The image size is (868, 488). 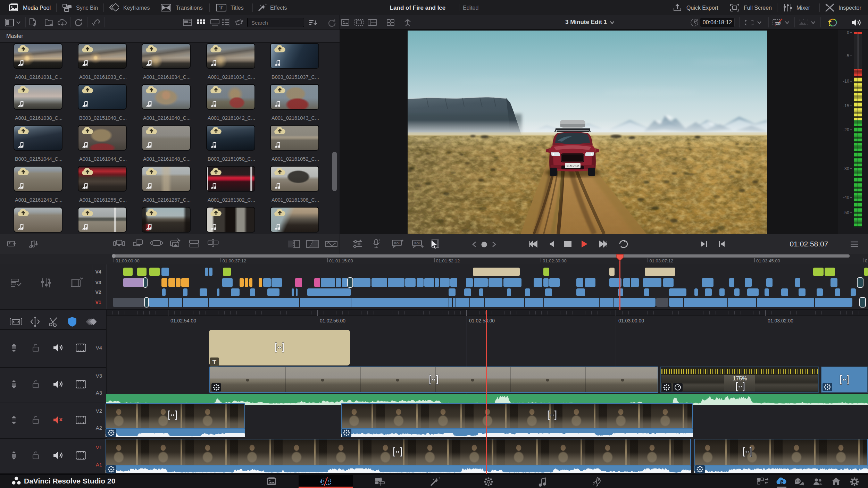 What do you see at coordinates (777, 24) in the screenshot?
I see `svg-text: PXY` at bounding box center [777, 24].